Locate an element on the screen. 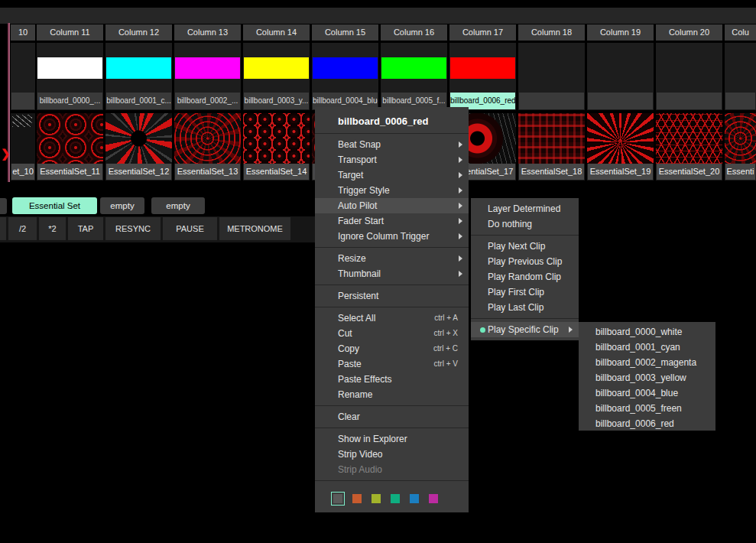  menu-item-select-all: Select Allctrl + A is located at coordinates (391, 318).